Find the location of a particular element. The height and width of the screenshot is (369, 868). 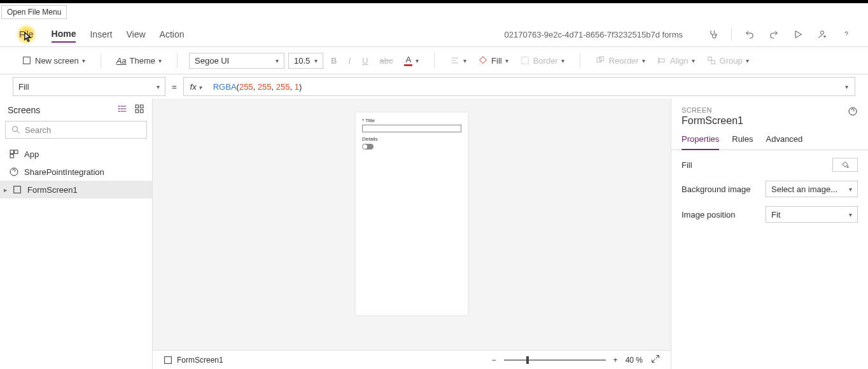

underline-button: U is located at coordinates (365, 61).